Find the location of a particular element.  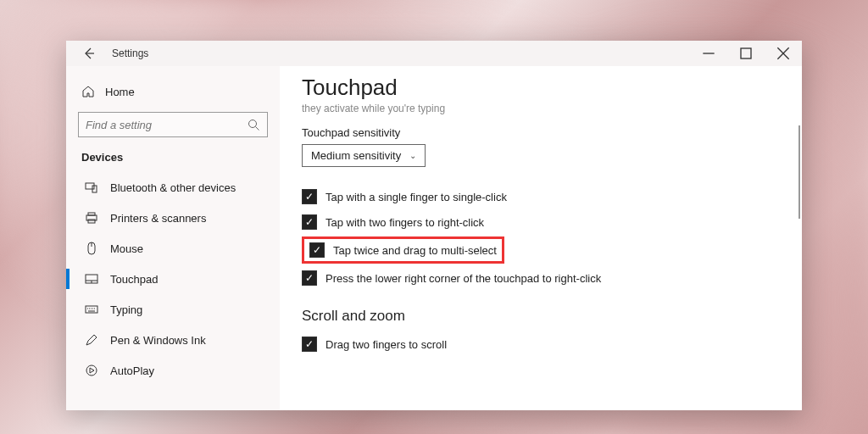

sidebar-section-title: Devices is located at coordinates (173, 158).